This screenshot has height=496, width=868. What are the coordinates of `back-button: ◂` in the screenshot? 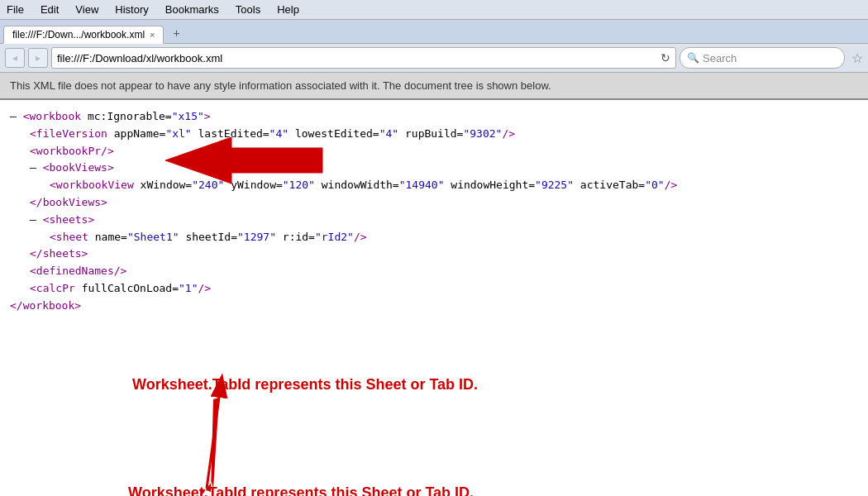 It's located at (15, 58).